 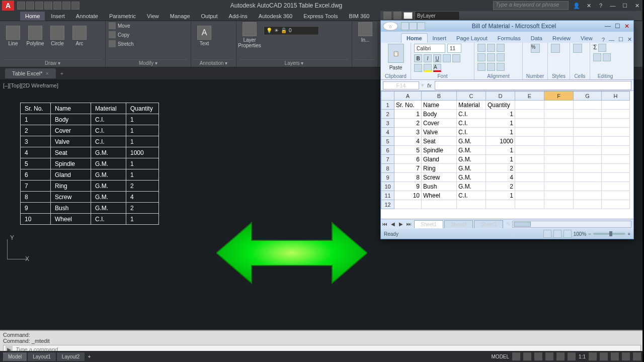 I want to click on stretch-button: Stretch, so click(x=148, y=44).